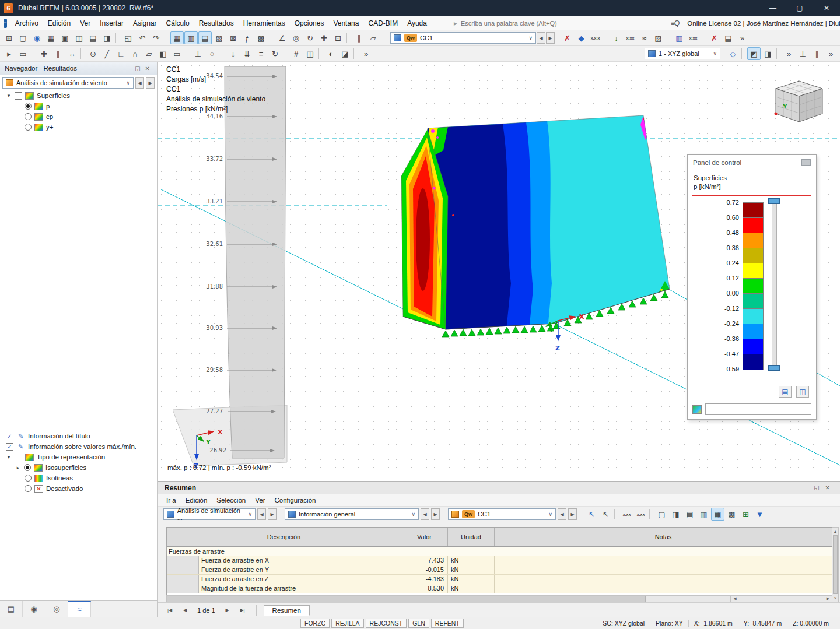 This screenshot has width=840, height=629. What do you see at coordinates (752, 287) in the screenshot?
I see `control-panel: Panel de control Superficies p [kN/m²] 0…` at bounding box center [752, 287].